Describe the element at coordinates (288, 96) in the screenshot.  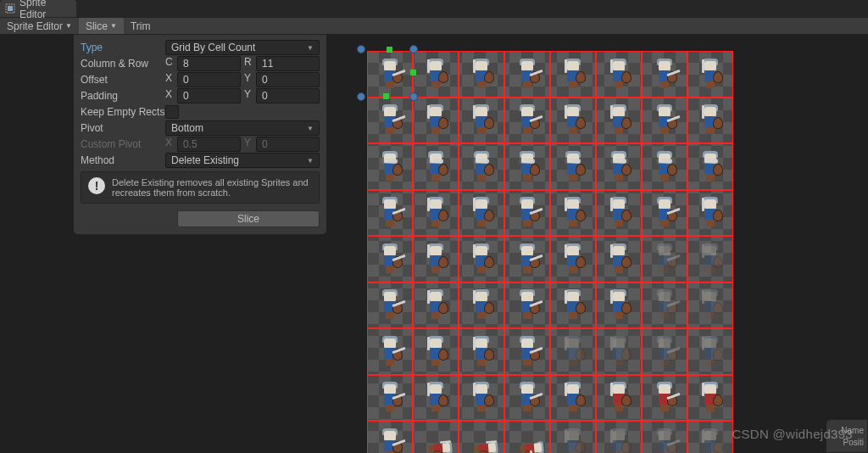
I see `padding-y-field: 0` at that location.